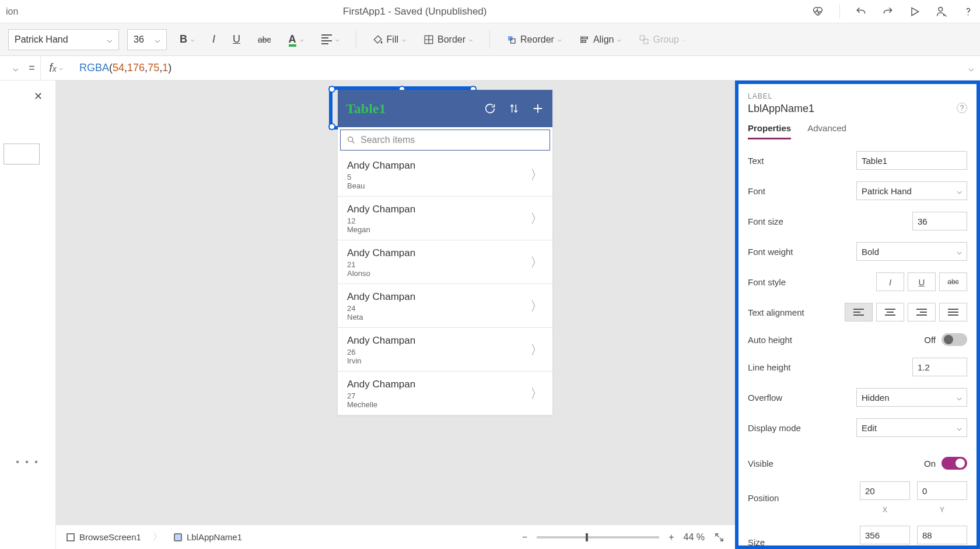 The image size is (980, 549). Describe the element at coordinates (445, 218) in the screenshot. I see `list-item: Andy Champan12Megan〉` at that location.